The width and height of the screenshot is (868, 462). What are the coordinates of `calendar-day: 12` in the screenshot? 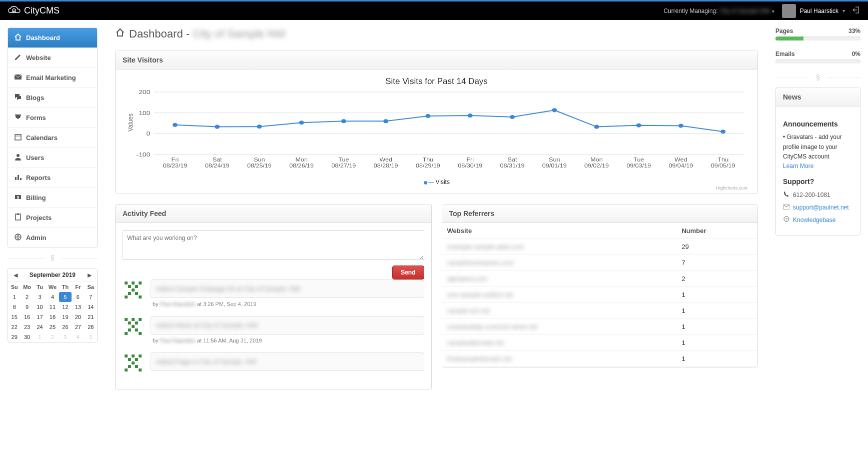 It's located at (65, 307).